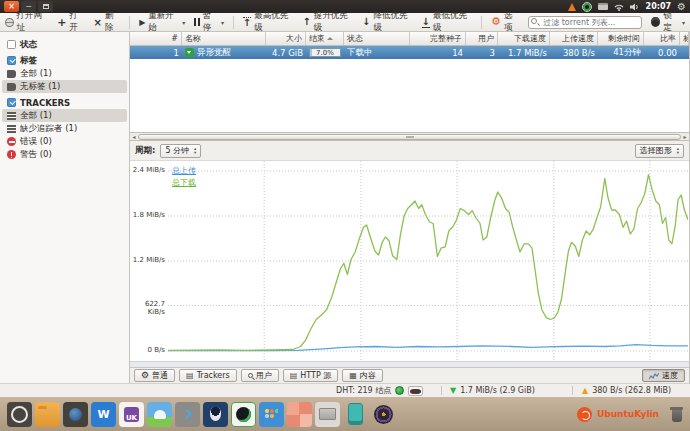 This screenshot has width=690, height=431. What do you see at coordinates (572, 7) in the screenshot?
I see `vlc-icon` at bounding box center [572, 7].